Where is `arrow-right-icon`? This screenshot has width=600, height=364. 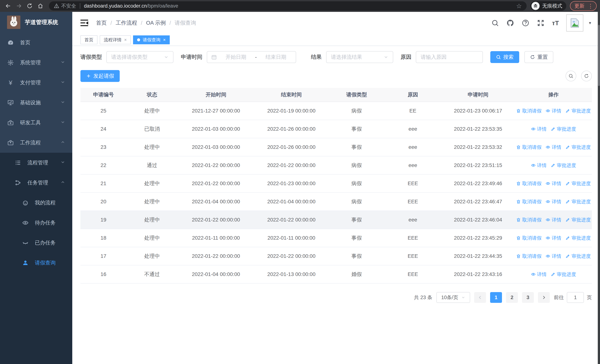 arrow-right-icon is located at coordinates (19, 6).